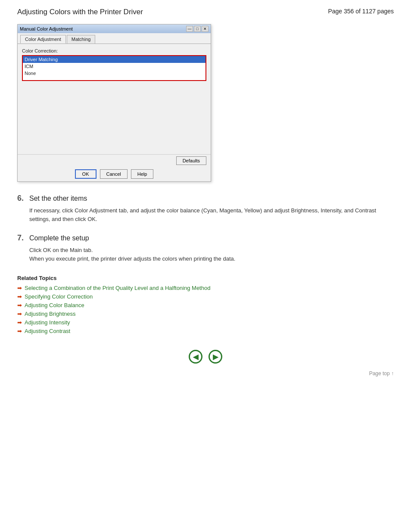 The image size is (411, 532). I want to click on related-link-text-1: Specifying Color Correction, so click(59, 296).